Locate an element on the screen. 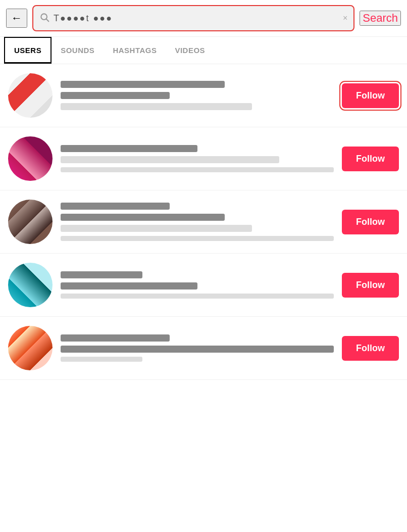 The width and height of the screenshot is (407, 532). clear-icon: × is located at coordinates (345, 18).